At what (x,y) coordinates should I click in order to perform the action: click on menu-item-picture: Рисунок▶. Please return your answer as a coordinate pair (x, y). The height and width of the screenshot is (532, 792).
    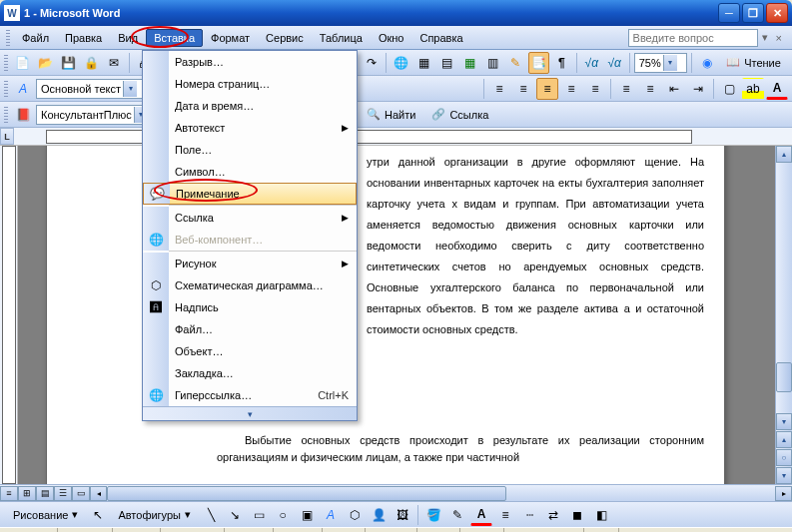
    Looking at the image, I should click on (250, 264).